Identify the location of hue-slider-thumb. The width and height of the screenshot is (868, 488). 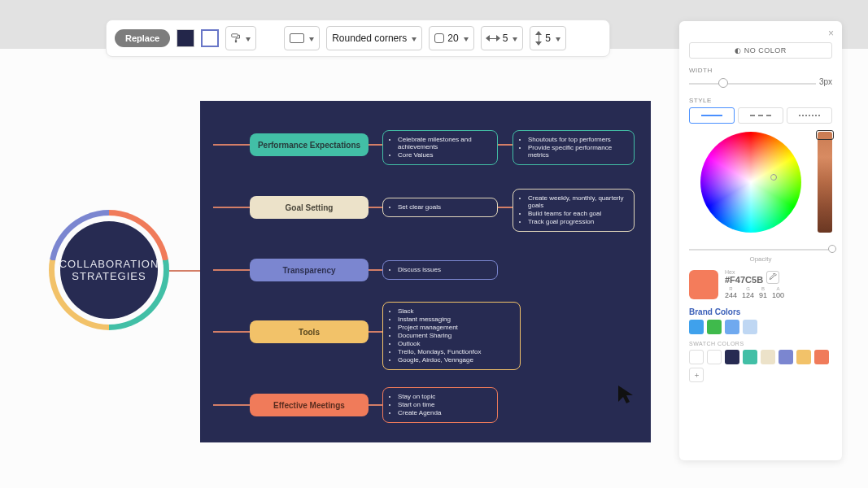
(825, 135).